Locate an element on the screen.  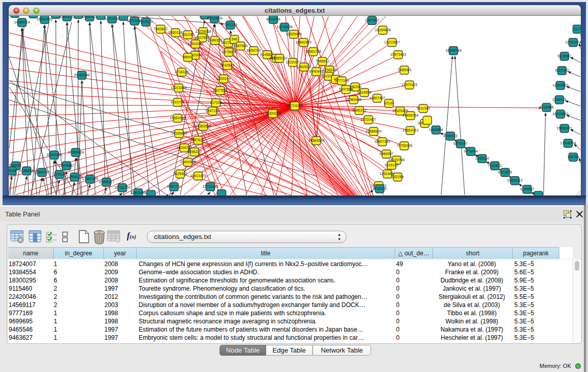
svg-text: 2933114 is located at coordinates (482, 159).